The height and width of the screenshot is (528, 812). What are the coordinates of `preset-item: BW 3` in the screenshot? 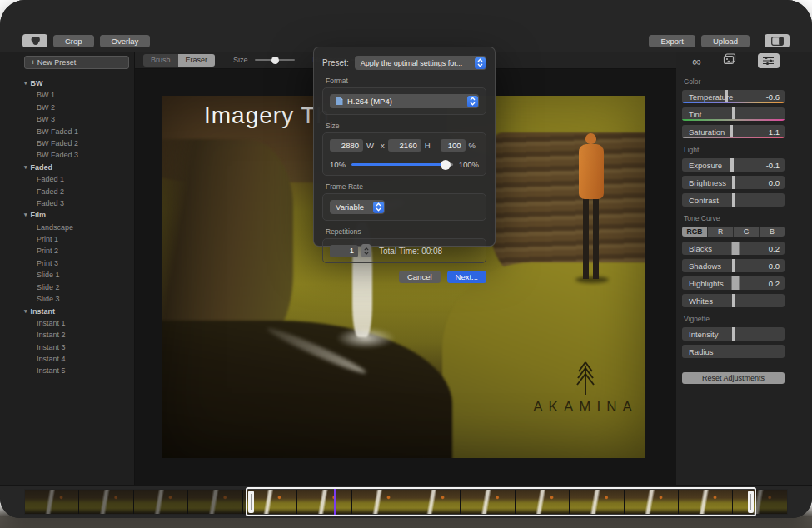 It's located at (77, 119).